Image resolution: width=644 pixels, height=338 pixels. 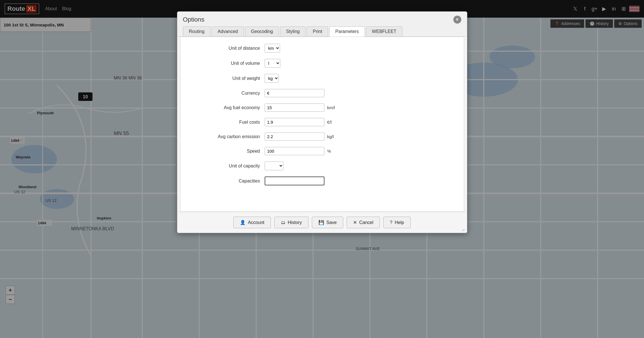 What do you see at coordinates (321, 222) in the screenshot?
I see `save-icon: 💾` at bounding box center [321, 222].